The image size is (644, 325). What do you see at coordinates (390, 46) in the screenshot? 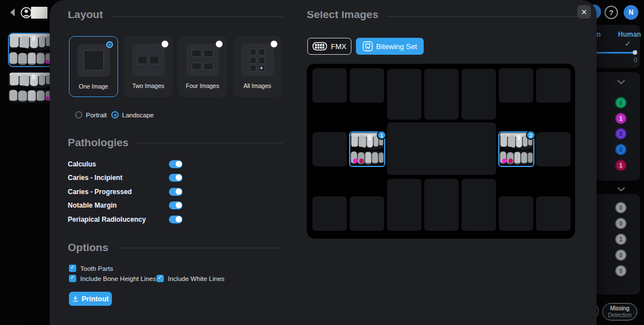
I see `bitewing-set-button: Bitewing Set` at bounding box center [390, 46].